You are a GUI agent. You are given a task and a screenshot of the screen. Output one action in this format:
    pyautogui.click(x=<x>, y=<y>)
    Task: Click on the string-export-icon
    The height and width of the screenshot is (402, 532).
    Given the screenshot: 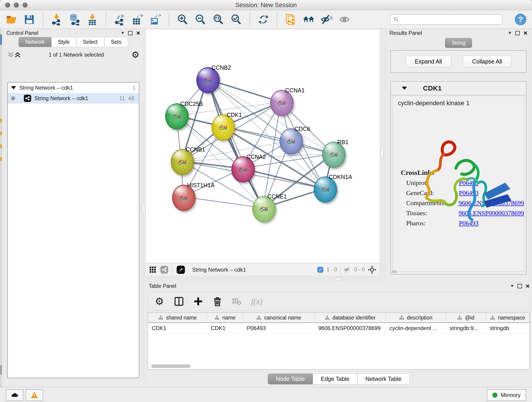 What is the action you would take?
    pyautogui.click(x=291, y=19)
    